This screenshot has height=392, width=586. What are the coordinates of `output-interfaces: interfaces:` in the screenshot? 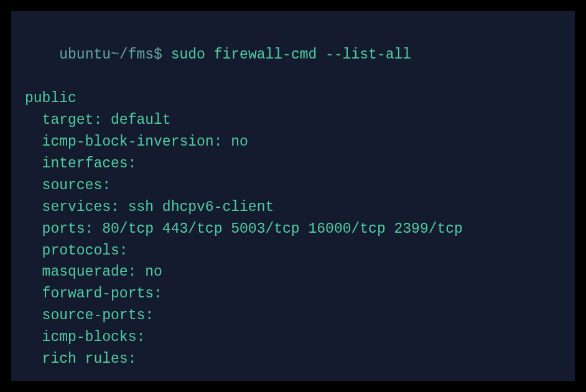 It's located at (293, 164).